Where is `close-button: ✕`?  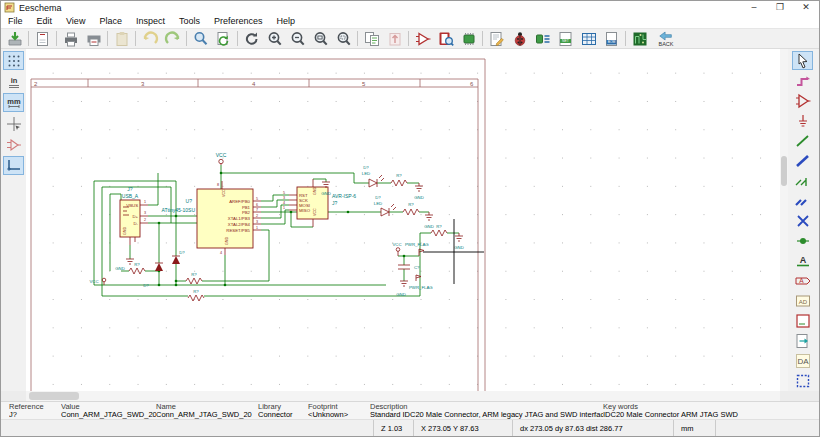 close-button: ✕ is located at coordinates (806, 8).